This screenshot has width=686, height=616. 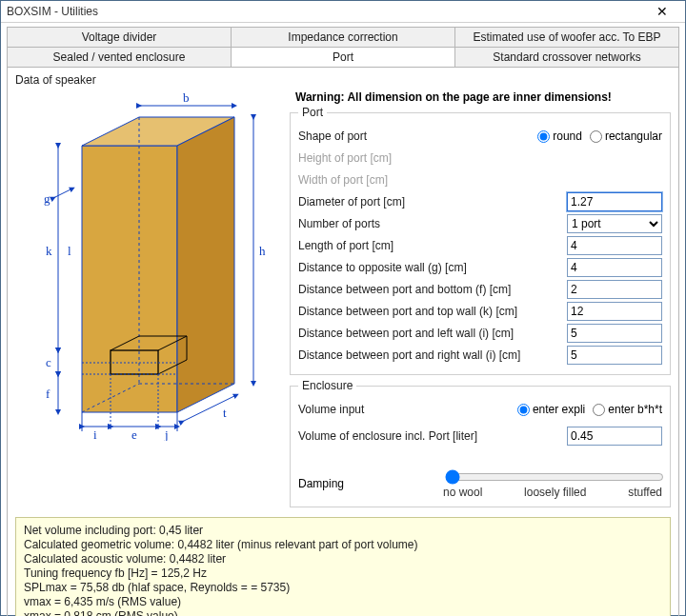 What do you see at coordinates (343, 36) in the screenshot?
I see `tab-impedance-correction: Impedance correction` at bounding box center [343, 36].